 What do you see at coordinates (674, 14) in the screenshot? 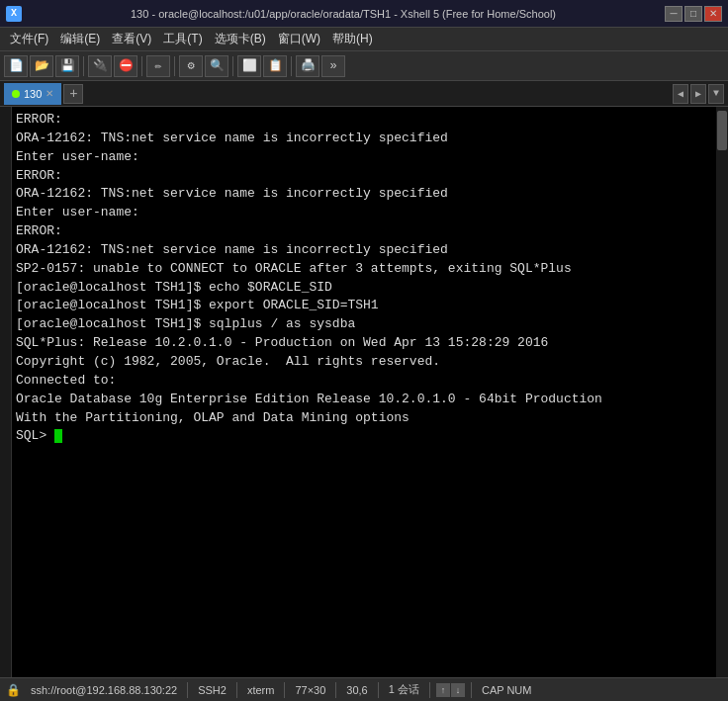
I see `minimize-button: ─` at bounding box center [674, 14].